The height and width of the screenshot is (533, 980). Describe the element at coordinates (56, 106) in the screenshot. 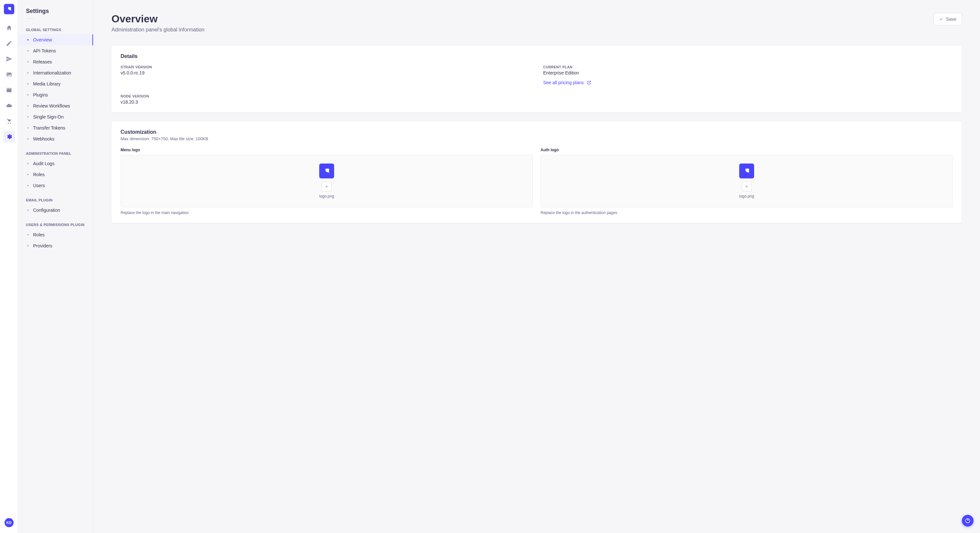

I see `sidebar-item-review-workflows: Review Workflows` at that location.